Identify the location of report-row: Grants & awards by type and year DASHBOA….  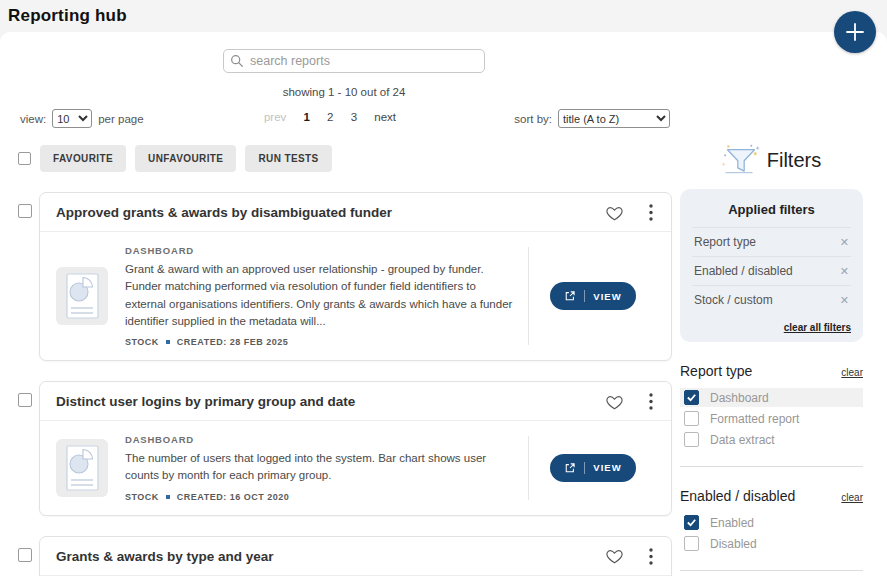
(345, 556).